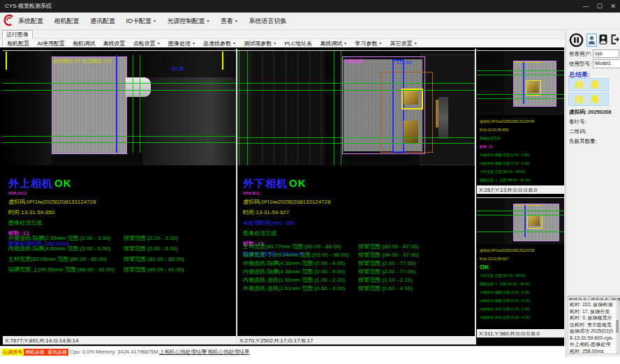 This screenshot has height=364, width=620. What do you see at coordinates (358, 247) in the screenshot?
I see `measurement-row: 主料宽度(83.77mm 范围:(82.00 - 88.00)报警范围:(83.…` at bounding box center [358, 247].